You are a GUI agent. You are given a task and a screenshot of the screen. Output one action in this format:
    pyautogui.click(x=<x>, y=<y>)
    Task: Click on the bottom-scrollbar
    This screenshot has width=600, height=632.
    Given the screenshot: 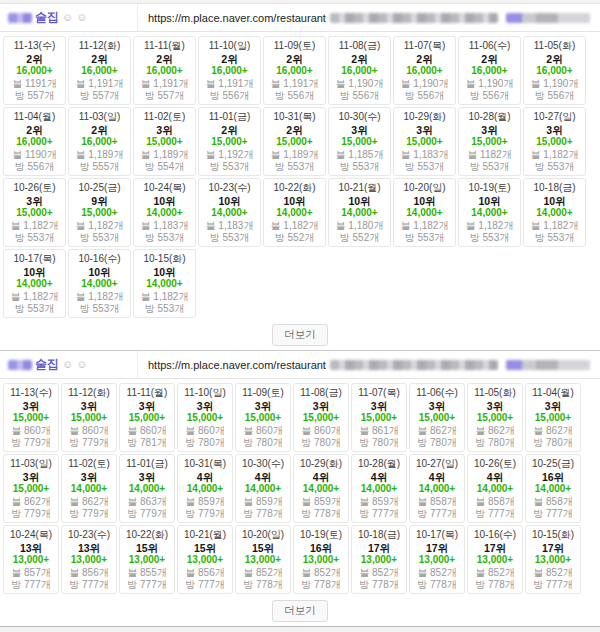 What is the action you would take?
    pyautogui.click(x=300, y=629)
    